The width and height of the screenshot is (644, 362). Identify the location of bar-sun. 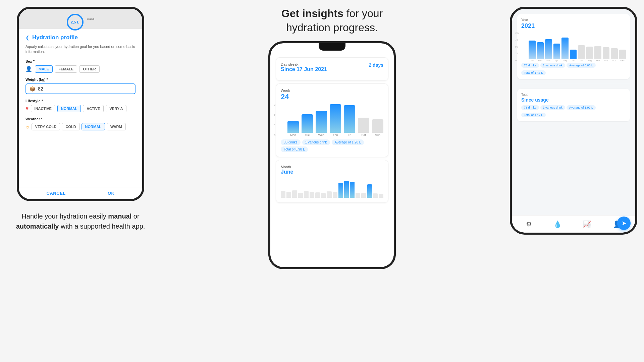
(378, 126).